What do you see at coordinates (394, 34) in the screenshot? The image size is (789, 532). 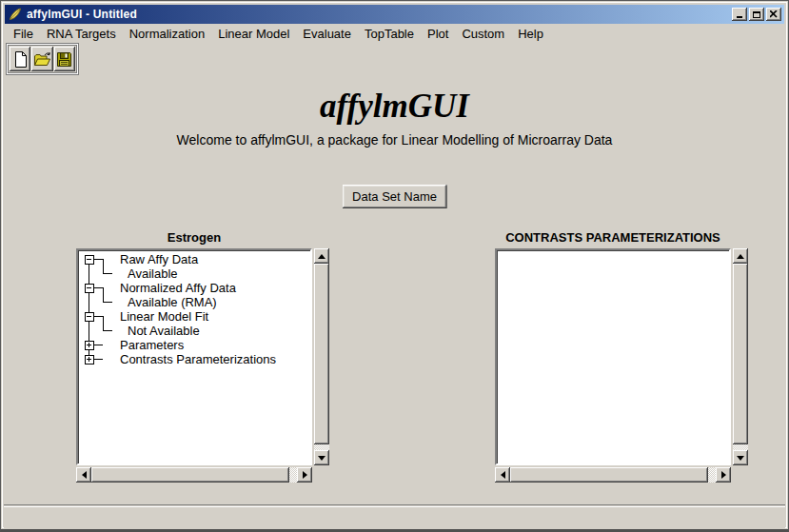 I see `menu-bar: File RNA Targets Normalization Linear Mo…` at bounding box center [394, 34].